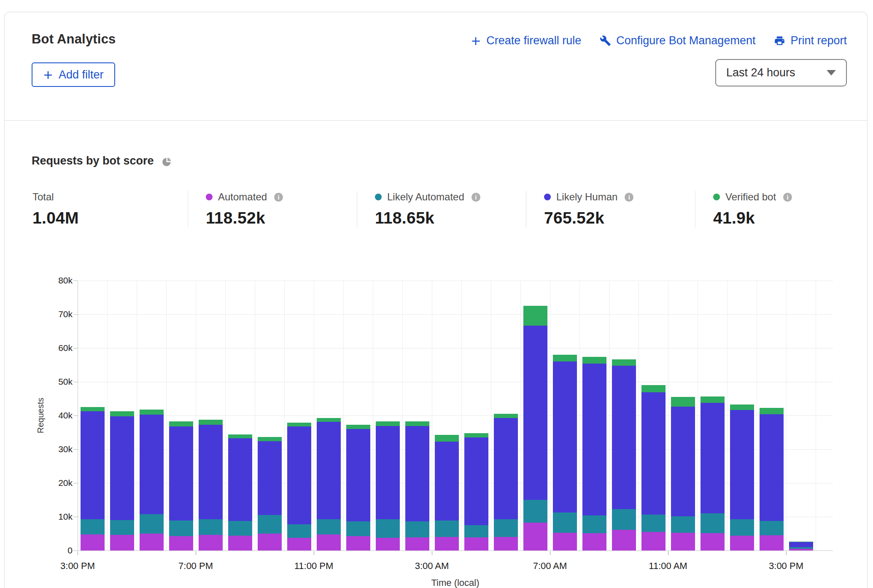  Describe the element at coordinates (74, 39) in the screenshot. I see `page-title: Bot Analytics` at that location.